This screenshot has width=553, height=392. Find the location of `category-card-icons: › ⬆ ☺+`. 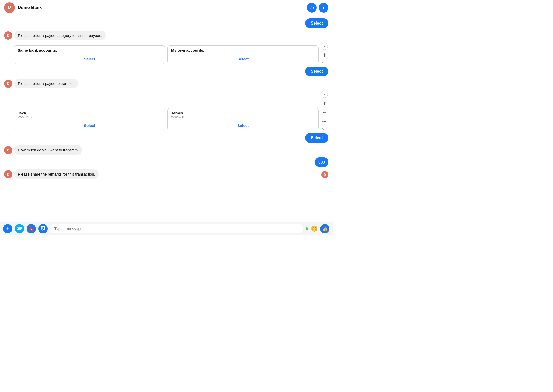

category-card-icons: › ⬆ ☺+ is located at coordinates (324, 53).